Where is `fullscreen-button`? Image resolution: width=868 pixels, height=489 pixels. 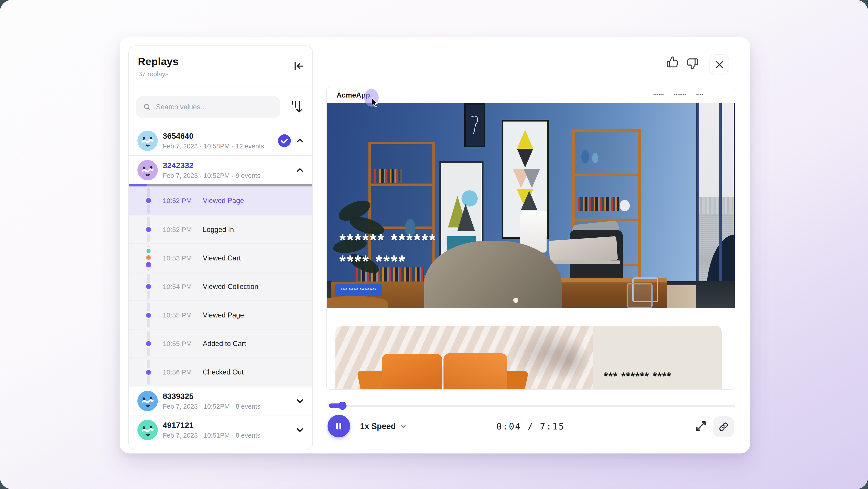 fullscreen-button is located at coordinates (701, 426).